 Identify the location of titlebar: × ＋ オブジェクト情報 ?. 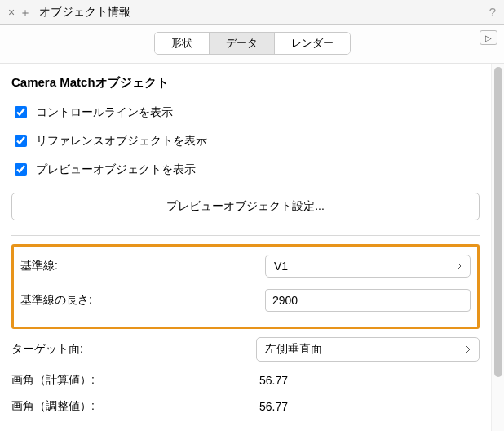
(252, 13).